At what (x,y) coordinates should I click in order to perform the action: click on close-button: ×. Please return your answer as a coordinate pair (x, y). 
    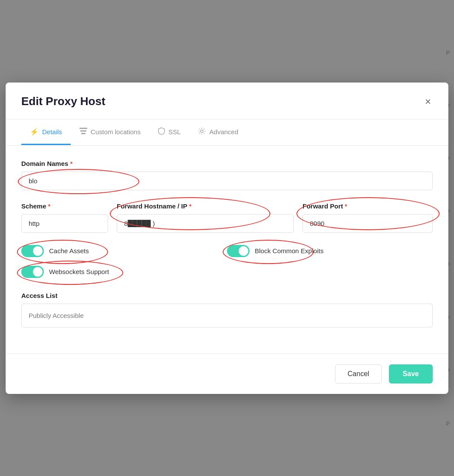
    Looking at the image, I should click on (428, 102).